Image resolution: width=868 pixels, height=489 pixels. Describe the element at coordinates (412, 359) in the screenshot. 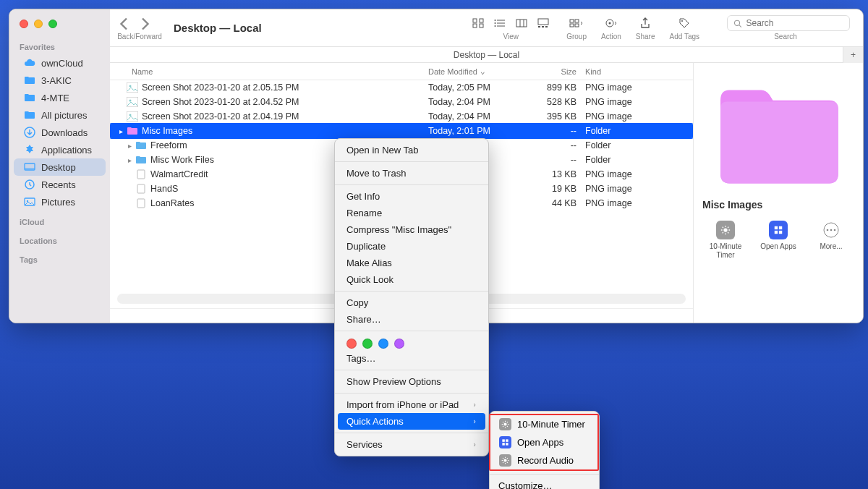

I see `cm-tags: Tags…` at that location.